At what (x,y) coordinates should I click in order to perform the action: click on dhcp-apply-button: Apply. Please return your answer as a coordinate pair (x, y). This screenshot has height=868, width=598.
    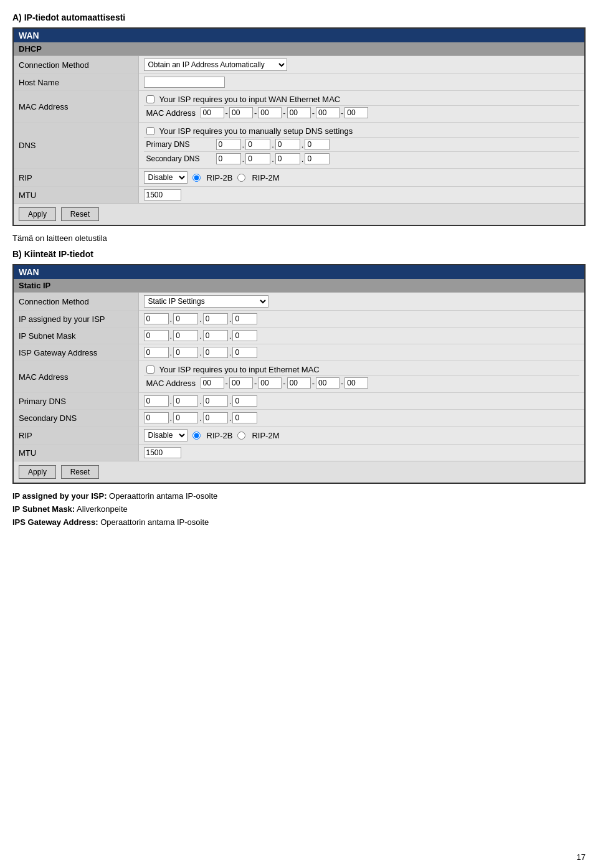
    Looking at the image, I should click on (37, 214).